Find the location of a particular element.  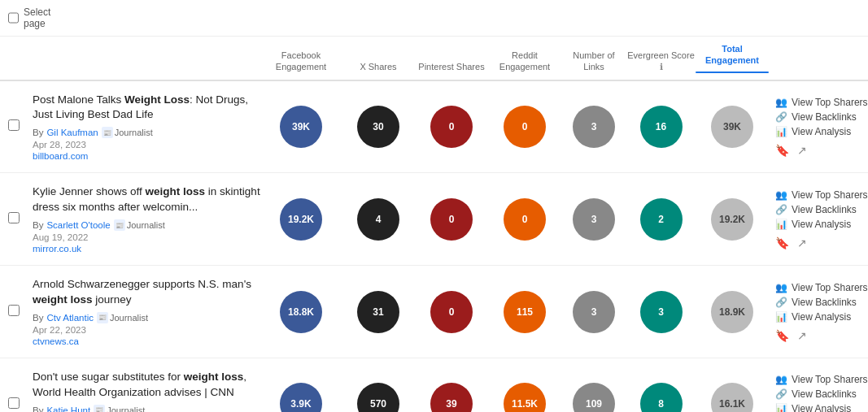

x-circle-3: 570 is located at coordinates (378, 397).